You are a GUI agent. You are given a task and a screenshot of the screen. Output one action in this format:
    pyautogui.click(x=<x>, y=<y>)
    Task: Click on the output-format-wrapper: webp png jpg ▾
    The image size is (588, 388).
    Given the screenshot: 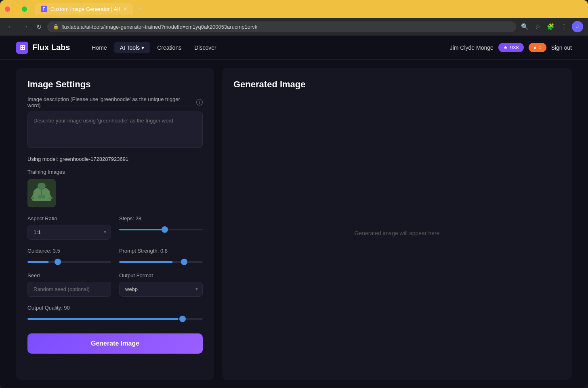 What is the action you would take?
    pyautogui.click(x=161, y=289)
    